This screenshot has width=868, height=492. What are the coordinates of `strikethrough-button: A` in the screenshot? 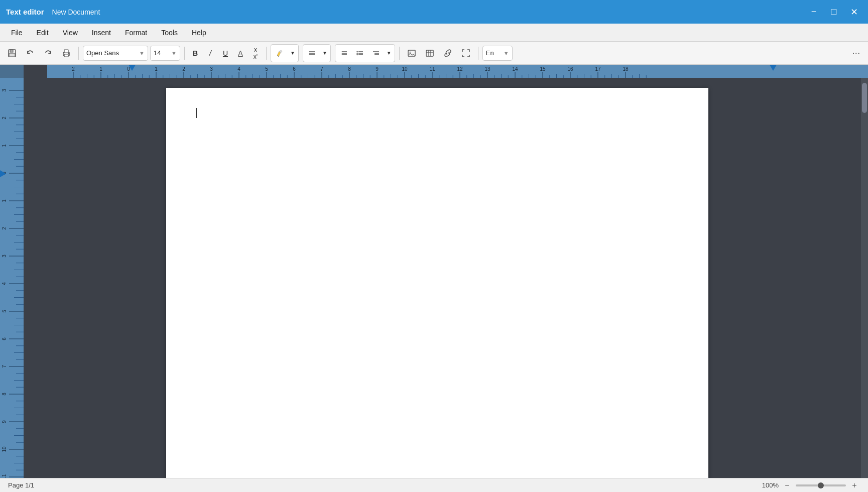 It's located at (240, 53).